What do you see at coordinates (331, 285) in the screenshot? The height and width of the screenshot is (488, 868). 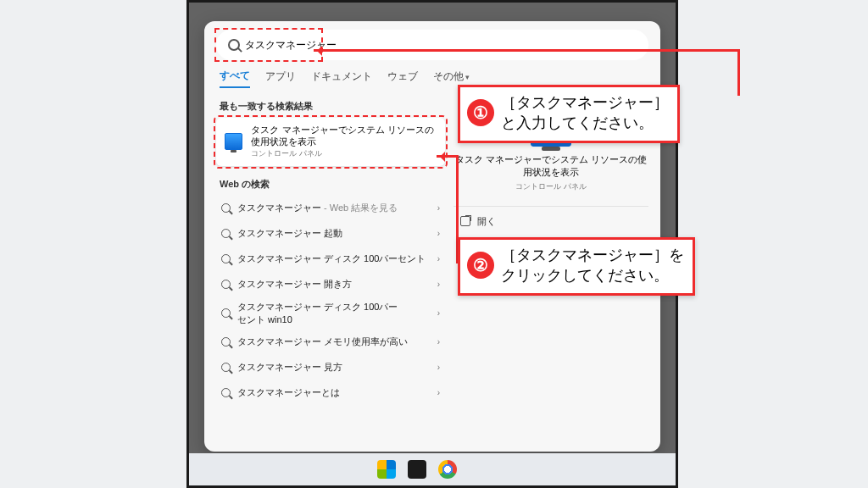 I see `web-result-item: タスクマネージャー 開き方›` at bounding box center [331, 285].